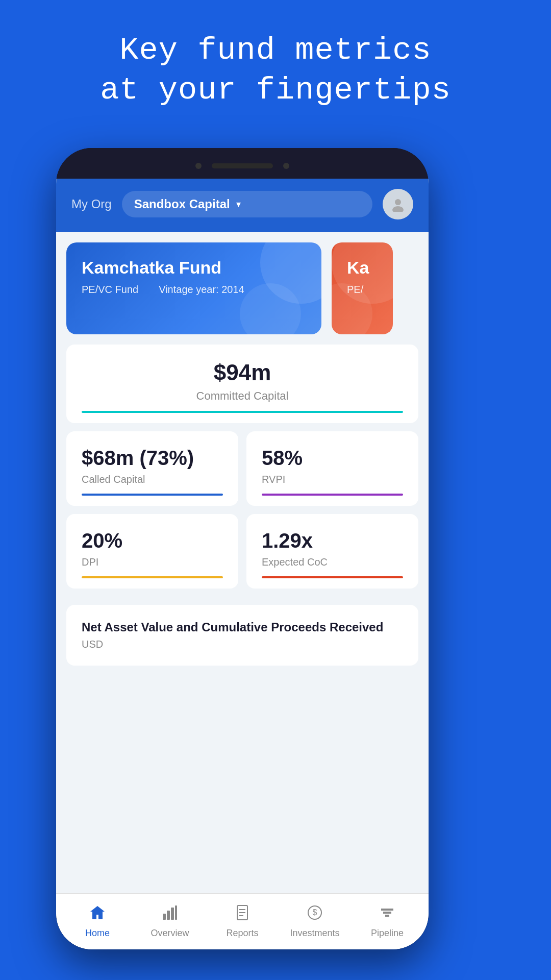 The image size is (551, 980). What do you see at coordinates (169, 933) in the screenshot?
I see `nav-label-overview: Overview` at bounding box center [169, 933].